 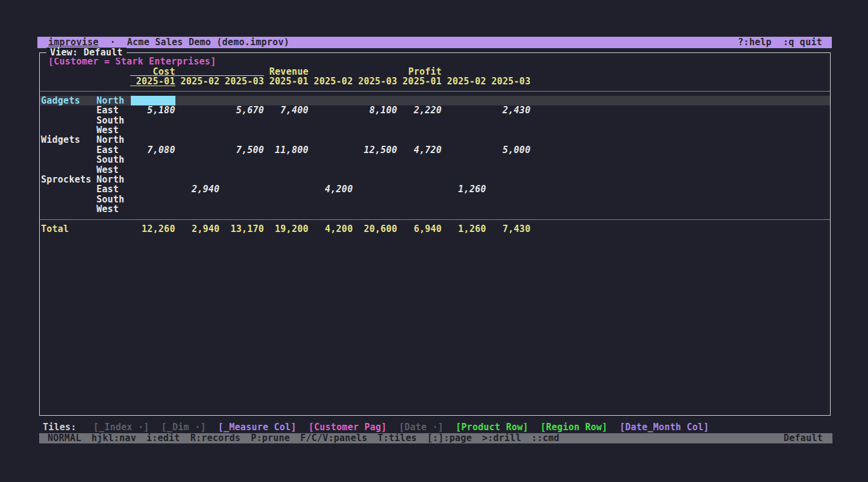 What do you see at coordinates (420, 110) in the screenshot?
I see `cell: 2,220` at bounding box center [420, 110].